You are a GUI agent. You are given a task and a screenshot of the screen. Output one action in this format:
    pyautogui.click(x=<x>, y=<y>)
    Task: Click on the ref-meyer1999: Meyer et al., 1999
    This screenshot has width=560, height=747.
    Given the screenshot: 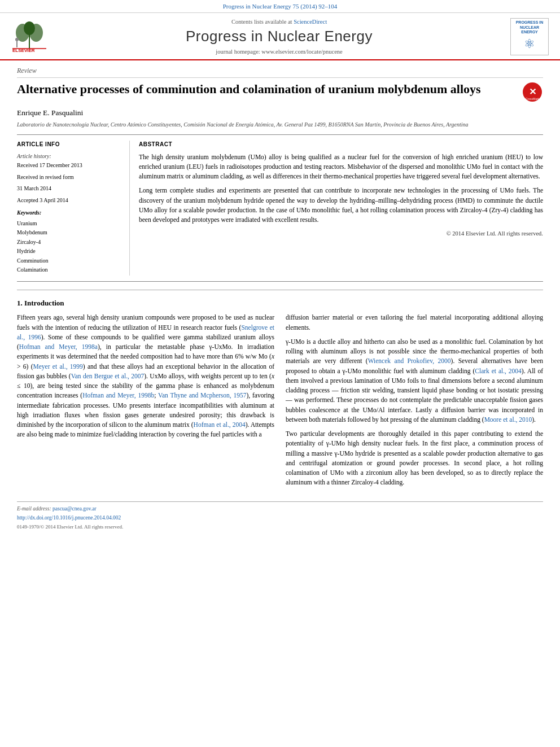 What is the action you would take?
    pyautogui.click(x=58, y=366)
    